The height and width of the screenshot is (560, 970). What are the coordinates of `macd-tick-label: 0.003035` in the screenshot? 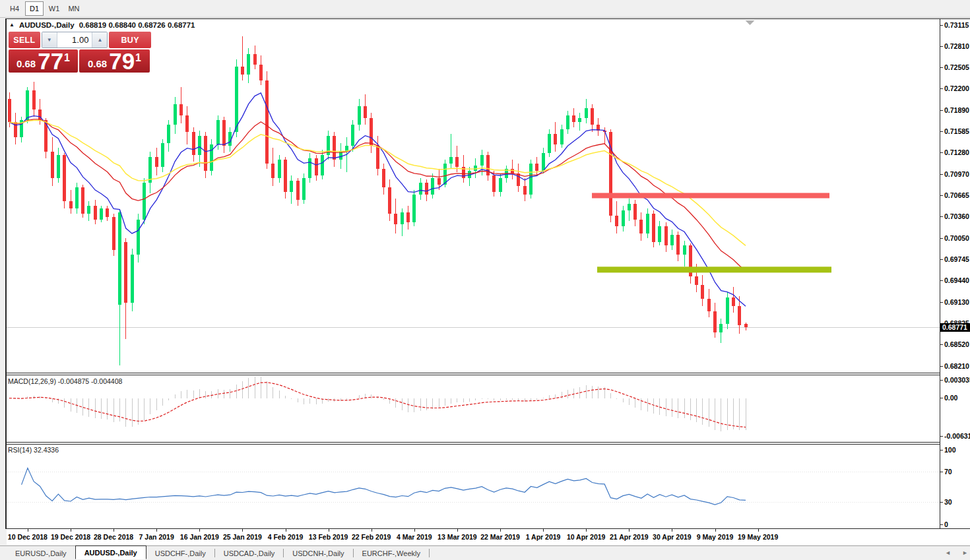 It's located at (957, 380).